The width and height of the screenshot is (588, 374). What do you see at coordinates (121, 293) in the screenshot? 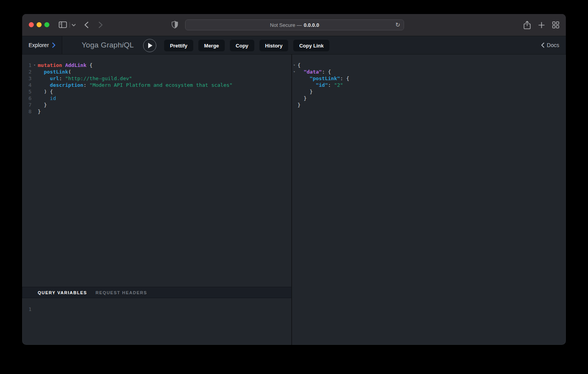
I see `tab-request-headers: REQUEST HEADERS` at bounding box center [121, 293].